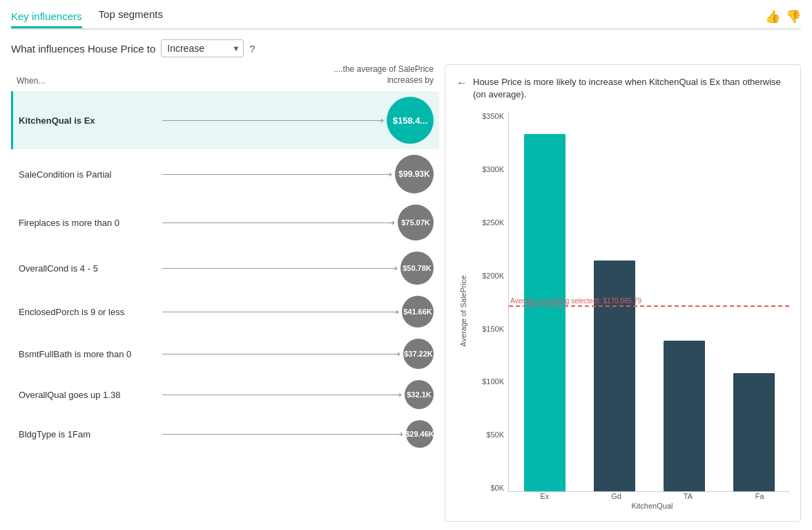 The height and width of the screenshot is (530, 812). What do you see at coordinates (462, 83) in the screenshot?
I see `back-arrow-icon: ←` at bounding box center [462, 83].